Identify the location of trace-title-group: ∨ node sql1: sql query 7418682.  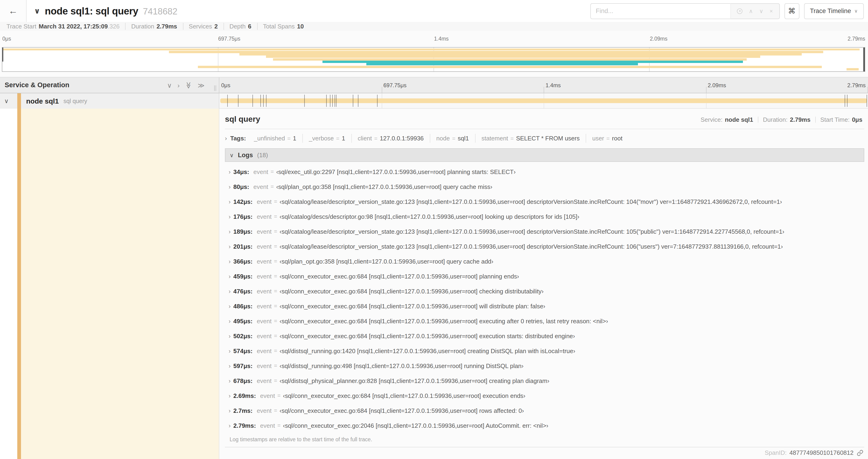
(102, 11).